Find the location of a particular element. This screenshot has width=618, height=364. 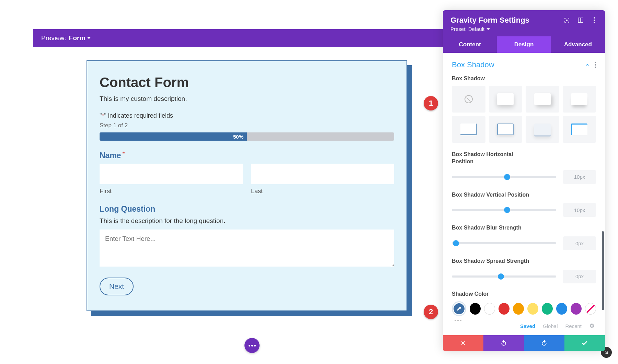

save-button is located at coordinates (585, 343).